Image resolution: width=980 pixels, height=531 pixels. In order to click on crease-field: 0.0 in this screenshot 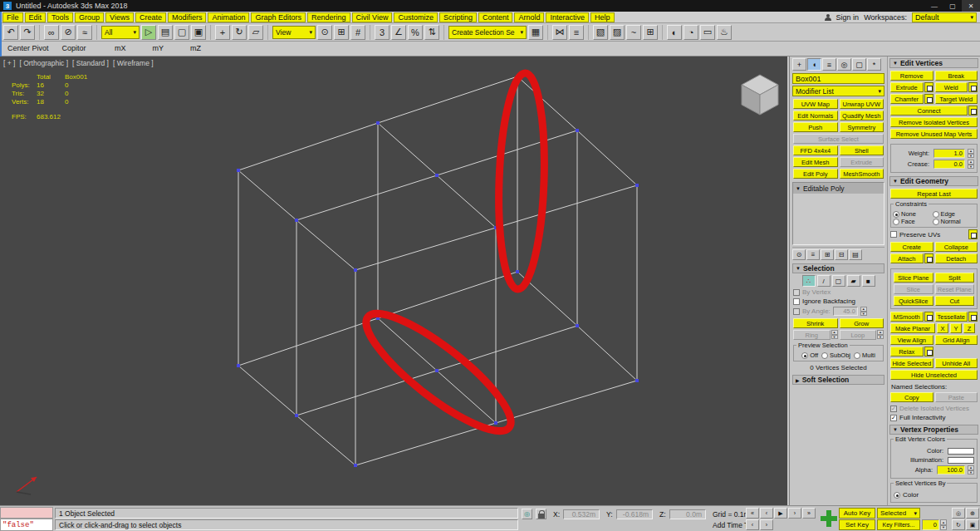, I will do `click(949, 165)`.